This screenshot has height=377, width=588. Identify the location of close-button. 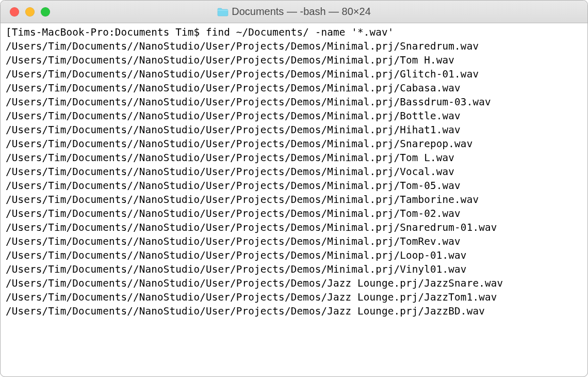
(14, 12).